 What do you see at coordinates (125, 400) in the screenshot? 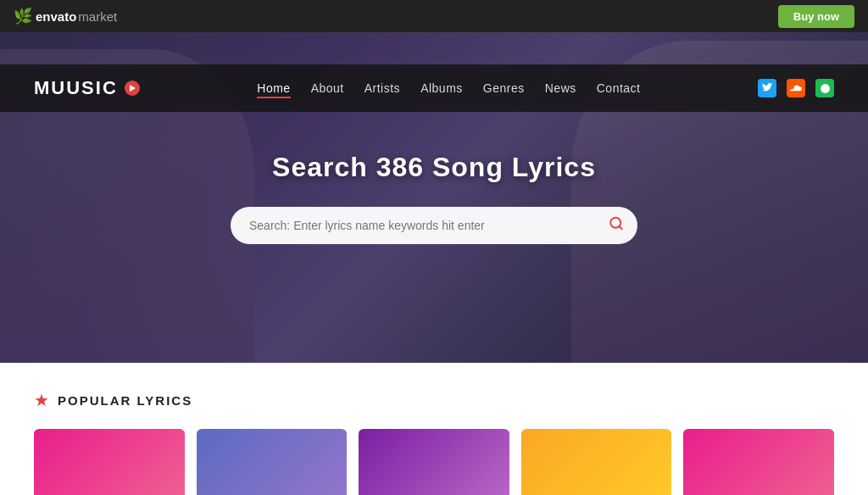
I see `section-title: POPULAR LYRICS` at bounding box center [125, 400].